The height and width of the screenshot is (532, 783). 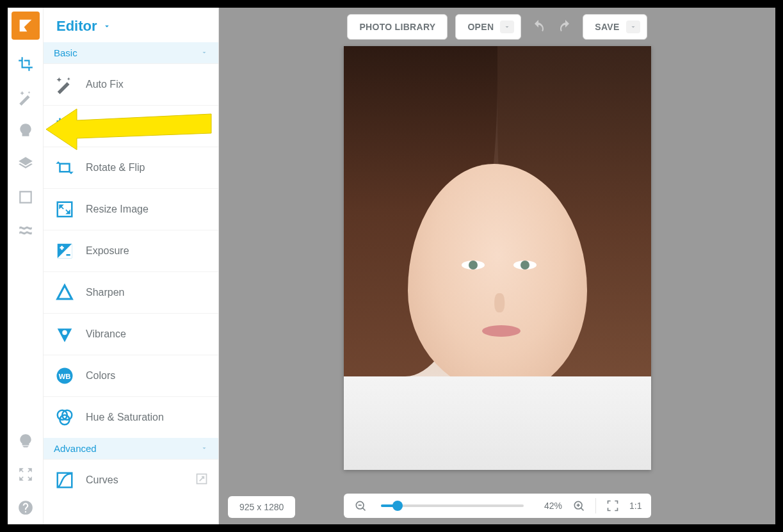 What do you see at coordinates (565, 27) in the screenshot?
I see `redo-icon` at bounding box center [565, 27].